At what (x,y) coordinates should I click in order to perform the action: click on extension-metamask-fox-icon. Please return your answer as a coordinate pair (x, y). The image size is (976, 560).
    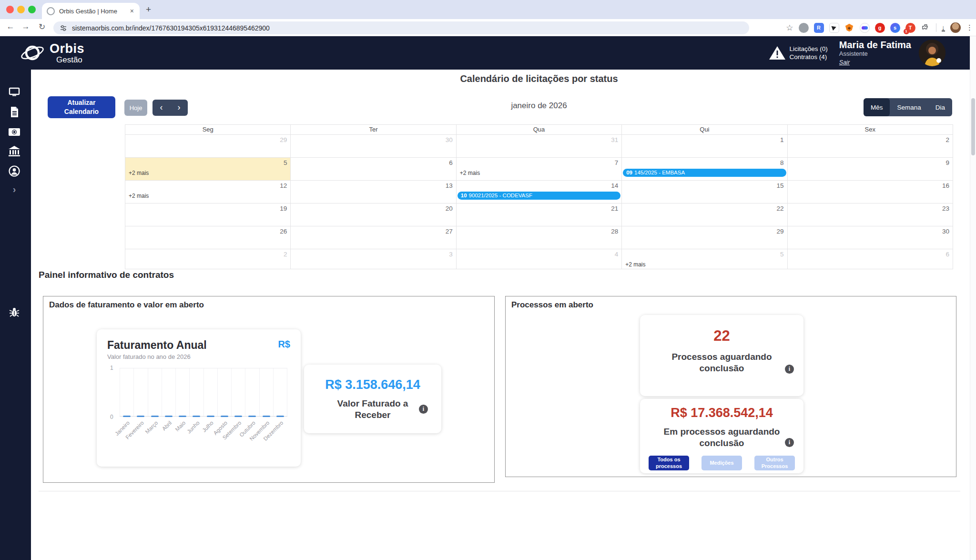
    Looking at the image, I should click on (849, 28).